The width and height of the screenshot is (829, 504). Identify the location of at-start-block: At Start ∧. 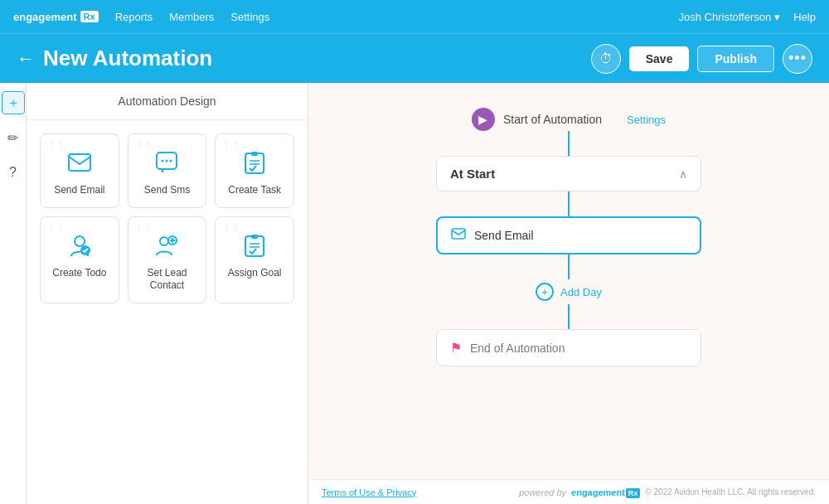
(569, 174).